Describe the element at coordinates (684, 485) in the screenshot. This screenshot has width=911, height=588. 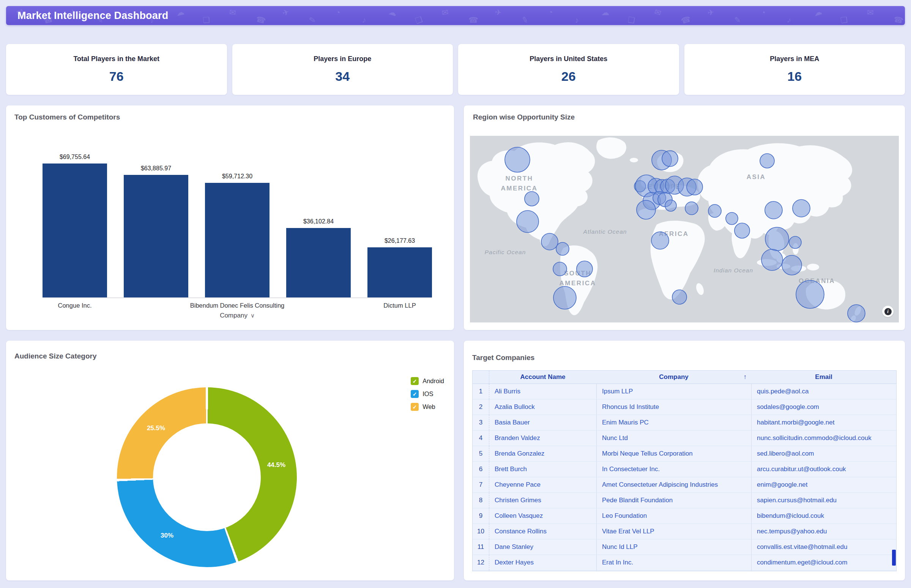
I see `table-row: 7Cheyenne PaceAmet Consectetuer Adipisci…` at that location.